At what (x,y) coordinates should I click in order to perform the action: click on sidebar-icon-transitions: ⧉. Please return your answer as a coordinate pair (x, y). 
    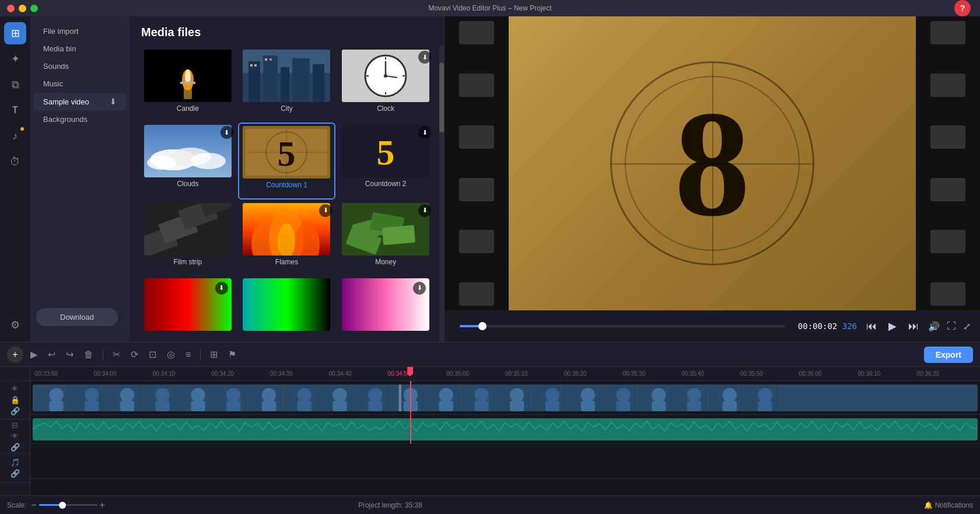
    Looking at the image, I should click on (15, 85).